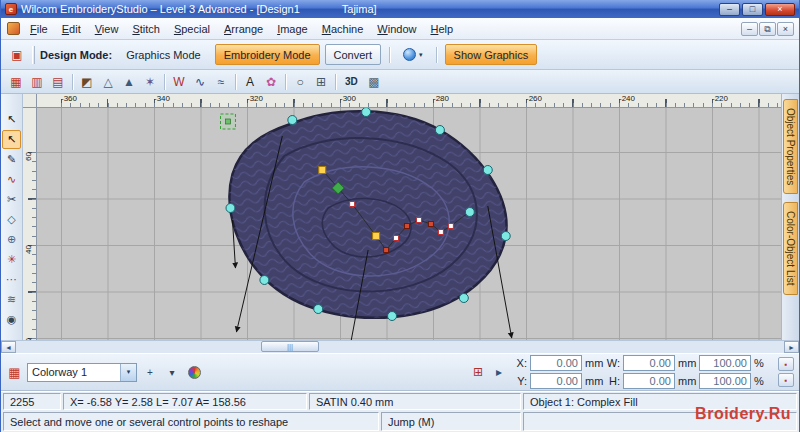  I want to click on menu-machine: Machine, so click(343, 29).